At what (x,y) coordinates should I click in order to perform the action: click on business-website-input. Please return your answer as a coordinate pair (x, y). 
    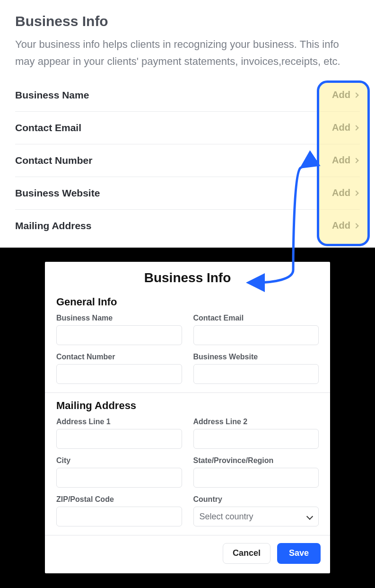
    Looking at the image, I should click on (256, 374).